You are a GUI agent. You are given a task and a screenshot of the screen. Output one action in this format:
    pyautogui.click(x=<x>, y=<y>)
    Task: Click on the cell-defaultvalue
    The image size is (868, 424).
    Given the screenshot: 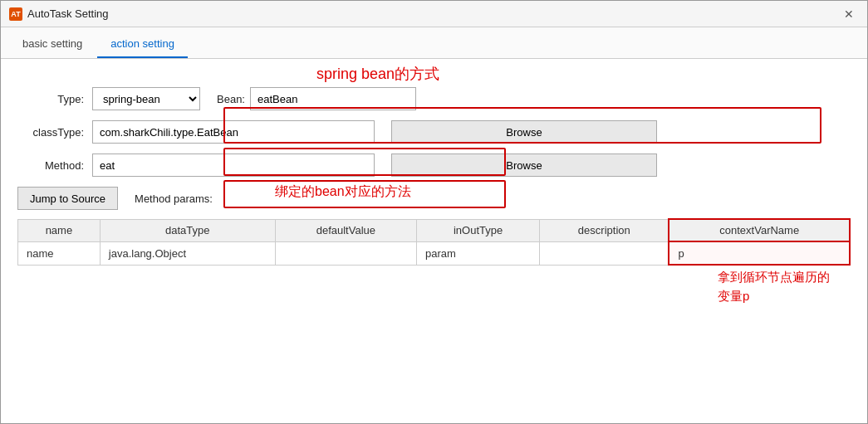 What is the action you would take?
    pyautogui.click(x=346, y=253)
    